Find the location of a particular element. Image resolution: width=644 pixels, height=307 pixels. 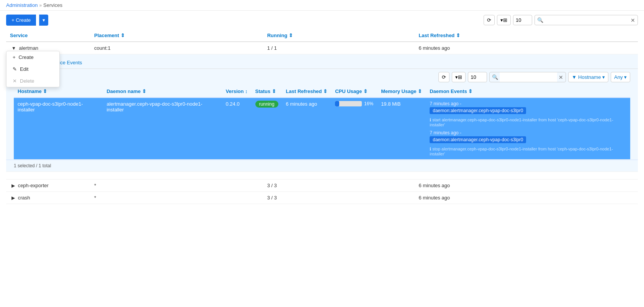

daemon-cpu-cell: 16% is located at coordinates (354, 129).